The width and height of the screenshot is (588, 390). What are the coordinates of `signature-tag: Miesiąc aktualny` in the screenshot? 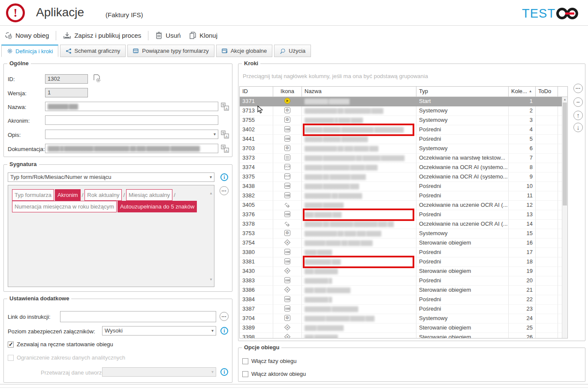 It's located at (149, 195).